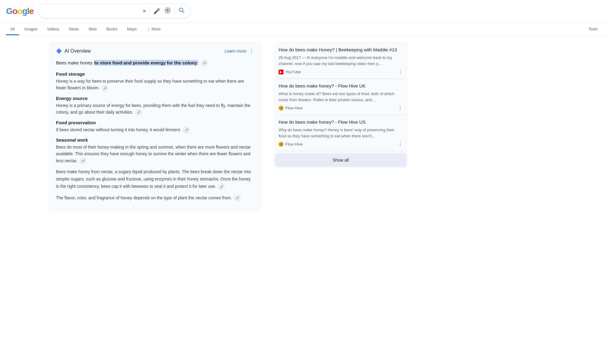 The height and width of the screenshot is (364, 608). Describe the element at coordinates (294, 144) in the screenshot. I see `source-name-3: Flow Hive` at that location.